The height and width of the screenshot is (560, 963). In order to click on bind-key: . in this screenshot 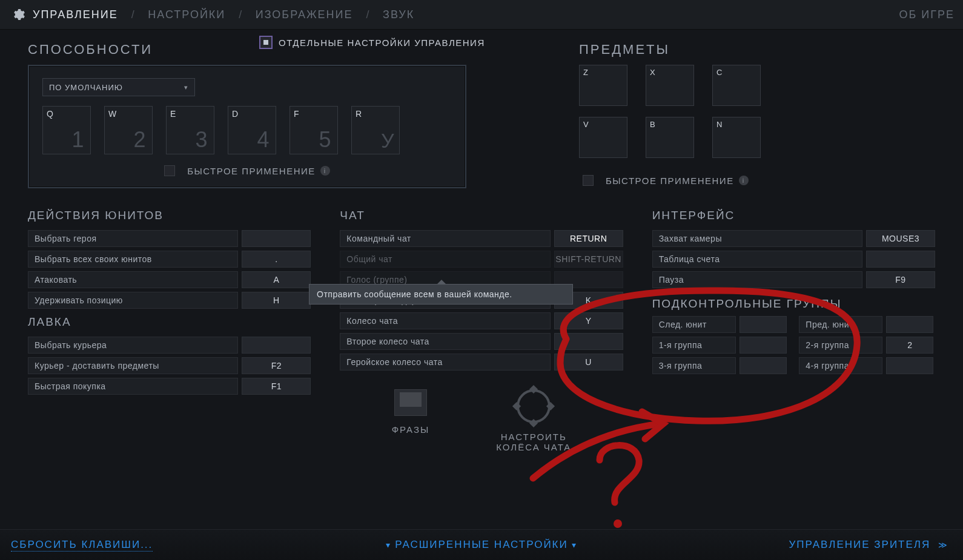, I will do `click(276, 259)`.